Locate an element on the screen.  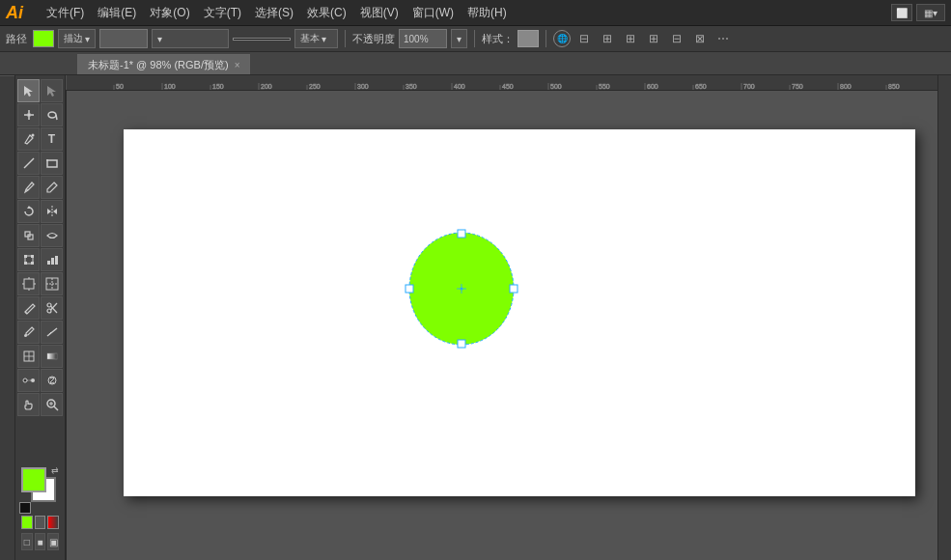
select-tool is located at coordinates (29, 91).